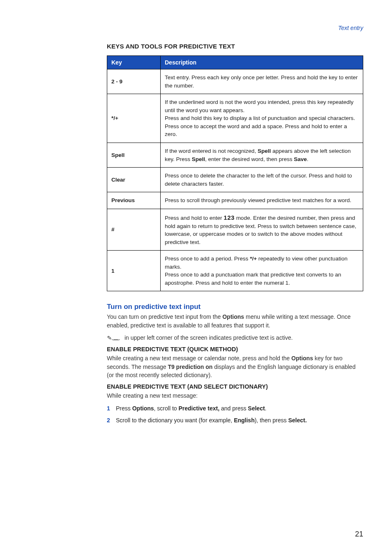  I want to click on predictive-text-icon: ✎ ‿‿‿, so click(113, 338).